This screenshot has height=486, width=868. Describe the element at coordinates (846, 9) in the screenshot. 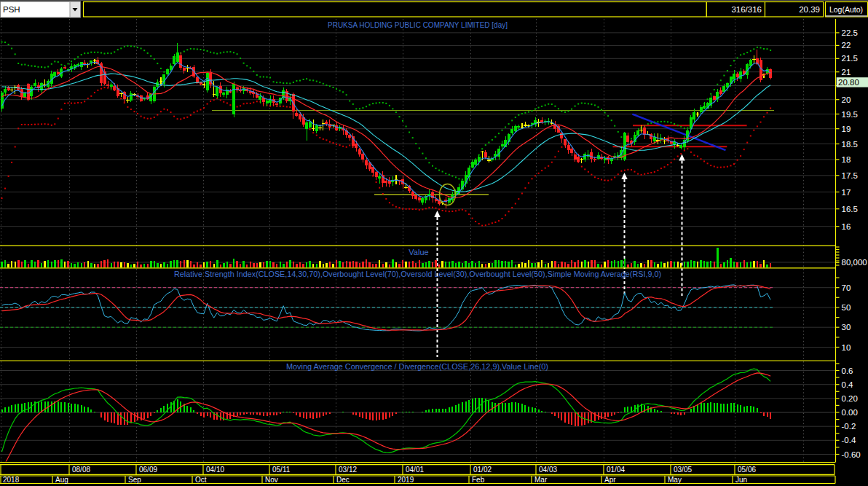

I see `svg-text: Log(Auto)` at that location.